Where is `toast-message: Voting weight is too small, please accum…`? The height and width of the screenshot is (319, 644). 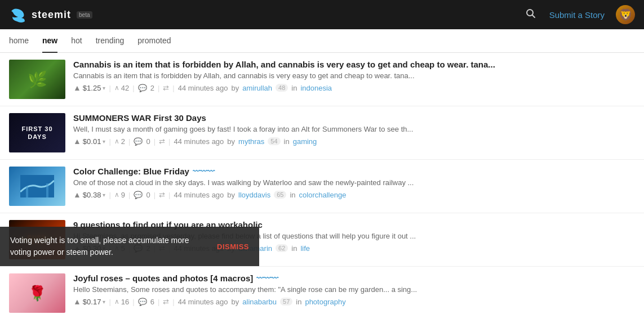 toast-message: Voting weight is too small, please accum… is located at coordinates (110, 246).